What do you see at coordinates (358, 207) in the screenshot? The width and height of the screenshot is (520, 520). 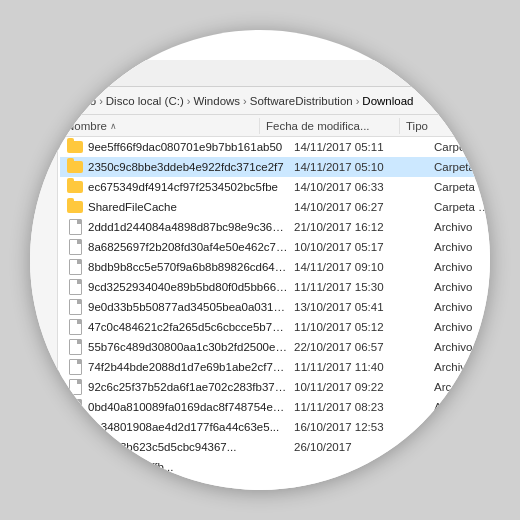 I see `file-date: 14/10/2017 06:27` at bounding box center [358, 207].